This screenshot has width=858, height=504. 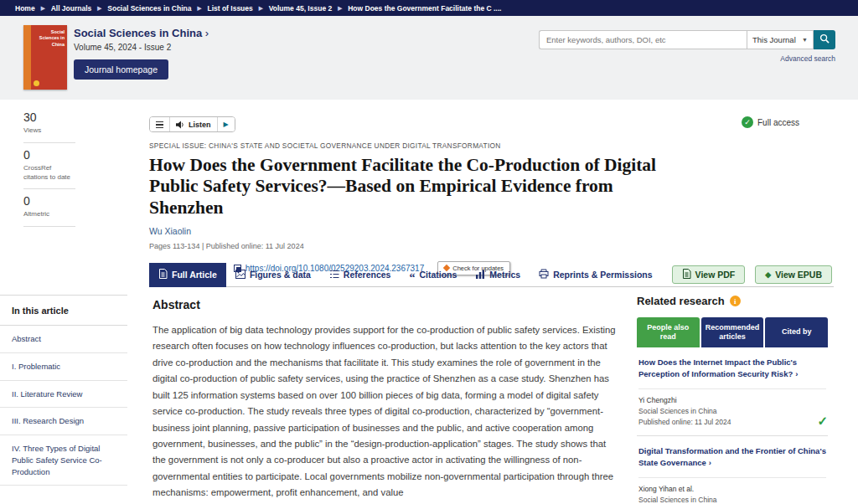 What do you see at coordinates (49, 208) in the screenshot?
I see `metric-altmetric: 0 Altmetric` at bounding box center [49, 208].